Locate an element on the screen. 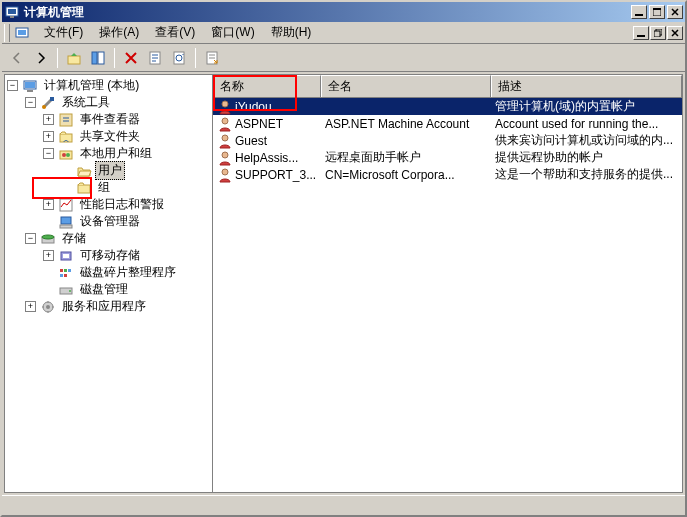  up-button is located at coordinates (74, 58).